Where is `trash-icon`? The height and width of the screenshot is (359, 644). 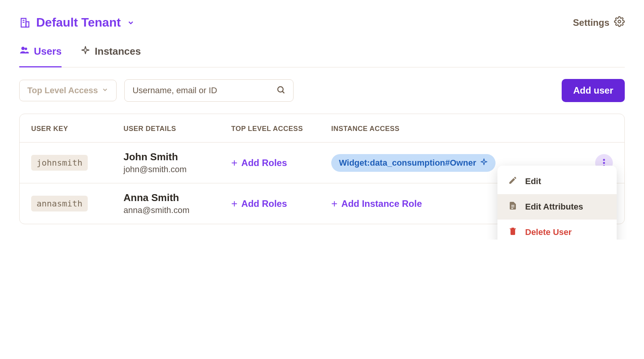
trash-icon is located at coordinates (513, 232).